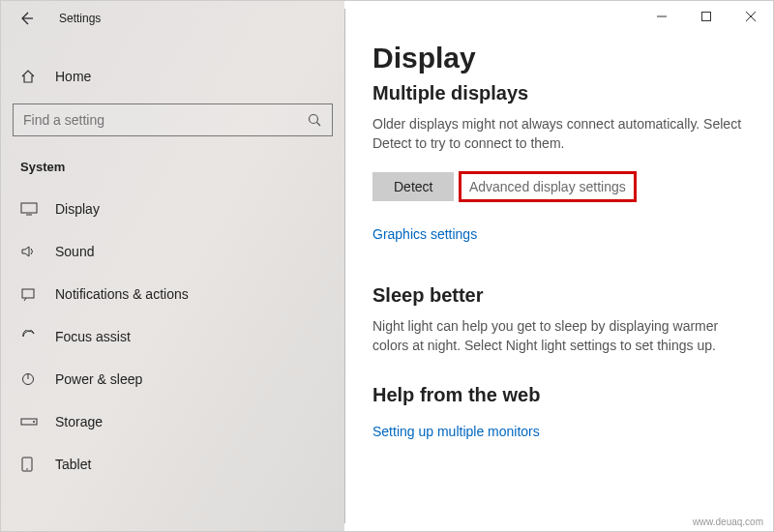 Image resolution: width=774 pixels, height=532 pixels. What do you see at coordinates (172, 209) in the screenshot?
I see `nav-item-display: Display` at bounding box center [172, 209].